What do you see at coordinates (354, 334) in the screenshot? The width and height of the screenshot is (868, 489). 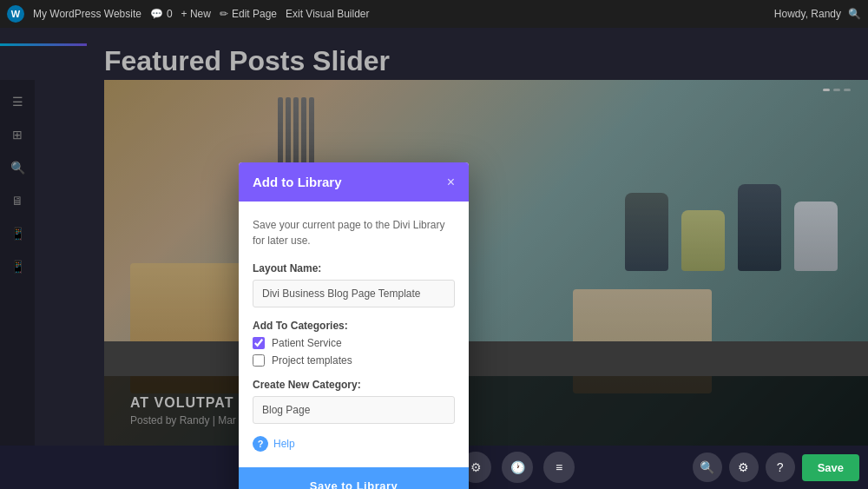 I see `modal-body: Save your current page to the Divi Libra…` at bounding box center [354, 334].